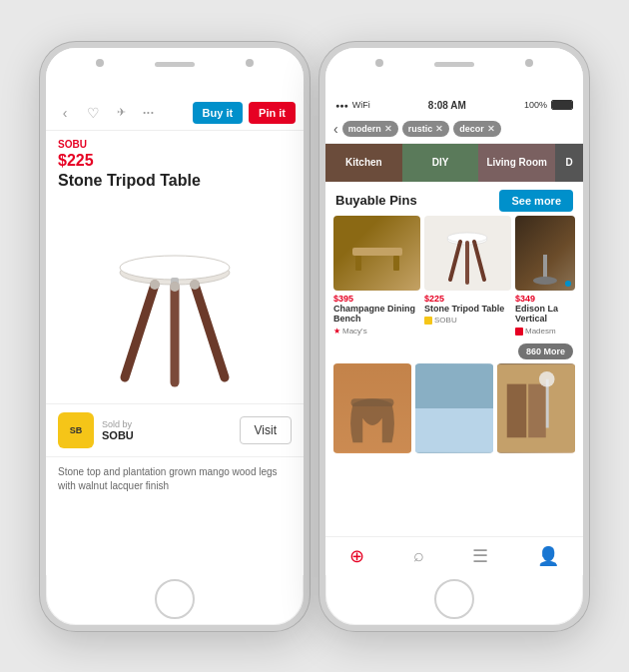  Describe the element at coordinates (377, 332) in the screenshot. I see `card-seller-1: ★ Macy's` at that location.